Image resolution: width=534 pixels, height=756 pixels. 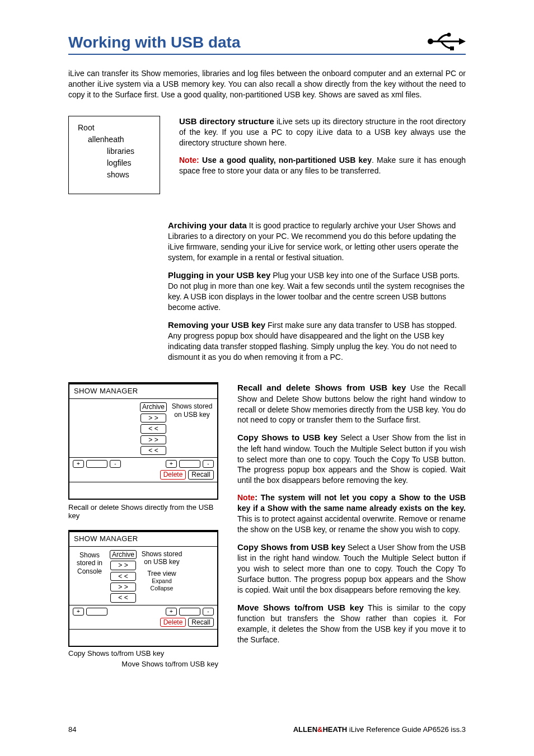 I want to click on expand-collapse-label: Expand Collapse, so click(x=162, y=584).